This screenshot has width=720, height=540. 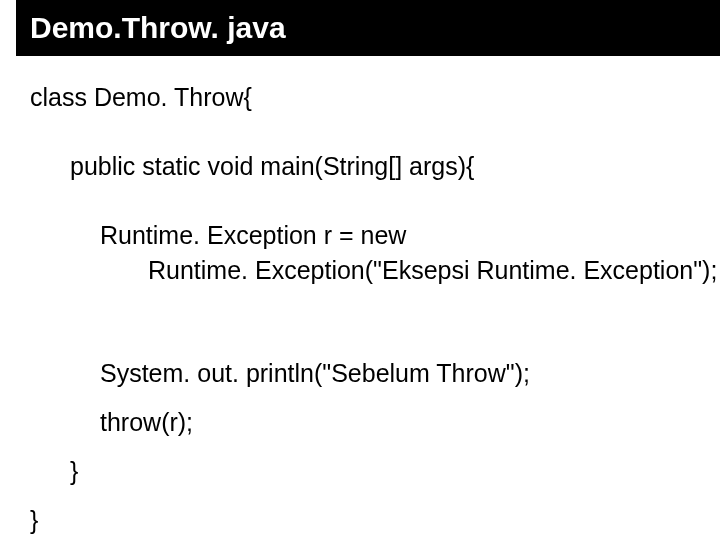 I want to click on code-line: Runtime. Exception r = new, so click(x=400, y=236).